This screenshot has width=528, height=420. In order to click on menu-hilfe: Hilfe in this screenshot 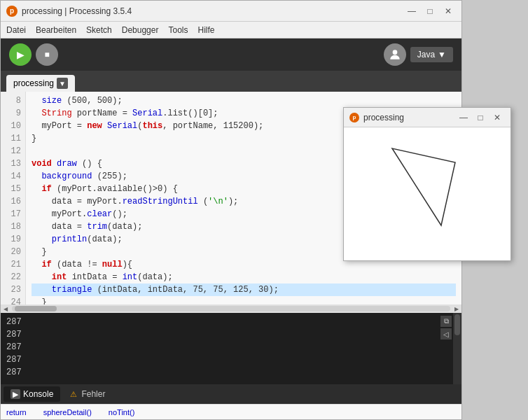, I will do `click(206, 30)`.